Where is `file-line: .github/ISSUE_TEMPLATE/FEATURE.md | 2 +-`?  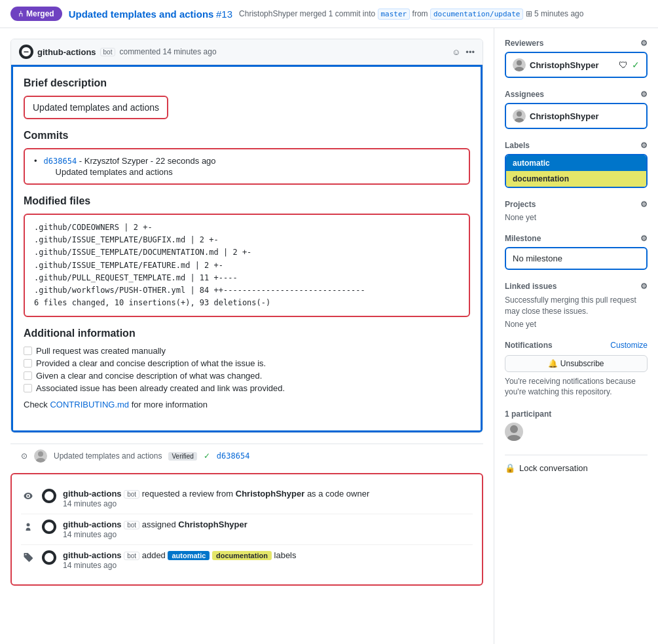 file-line: .github/ISSUE_TEMPLATE/FEATURE.md | 2 +- is located at coordinates (247, 266).